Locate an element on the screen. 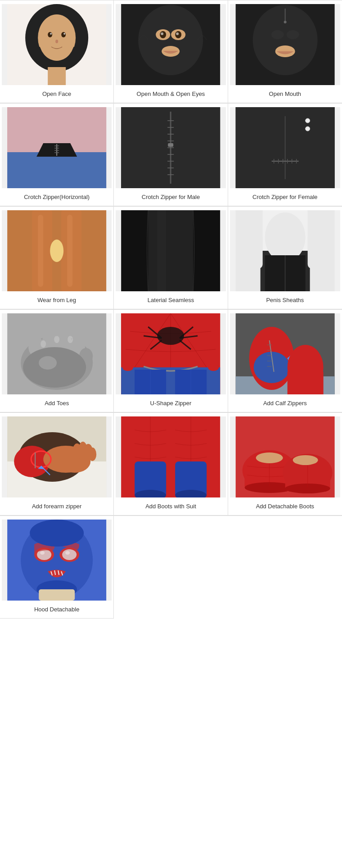  caption-ushape: U-Shape Zipper is located at coordinates (171, 402).